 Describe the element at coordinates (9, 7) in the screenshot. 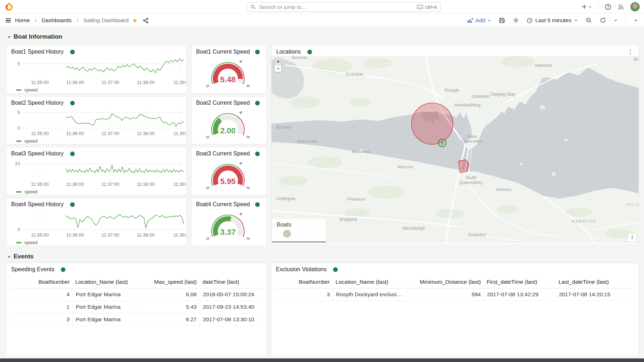

I see `grafana-logo` at that location.